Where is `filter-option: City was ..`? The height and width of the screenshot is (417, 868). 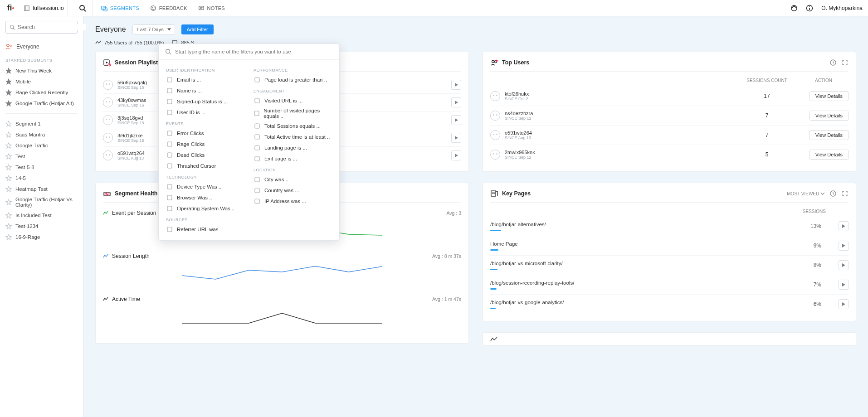 filter-option: City was .. is located at coordinates (293, 179).